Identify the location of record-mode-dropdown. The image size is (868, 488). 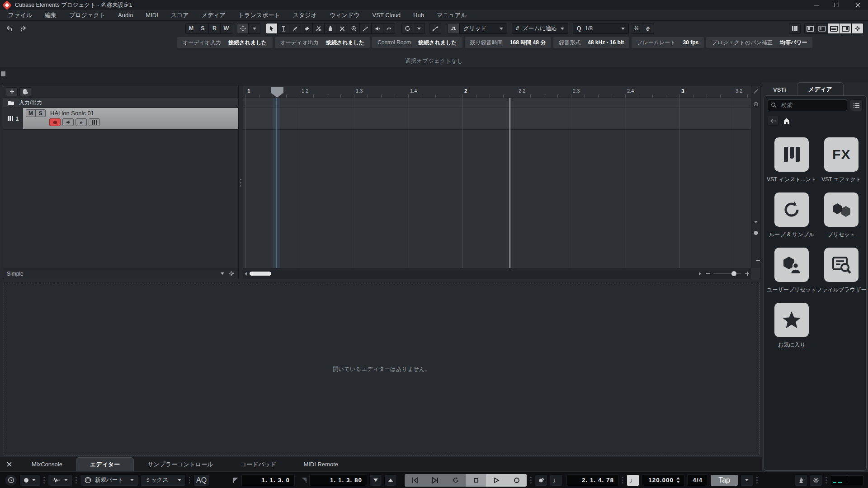
(30, 480).